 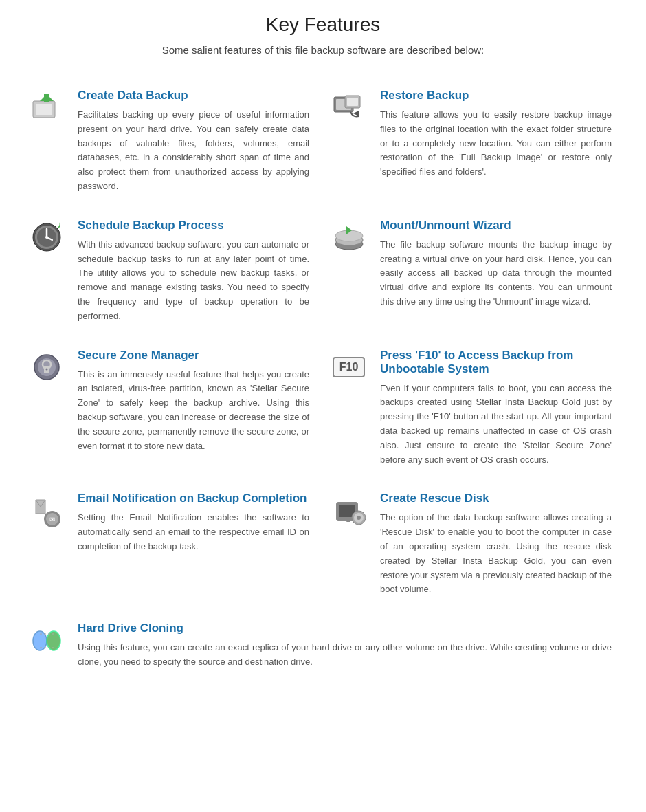 I want to click on page-subtitle: Some salient features of this file backu…, so click(x=323, y=50).